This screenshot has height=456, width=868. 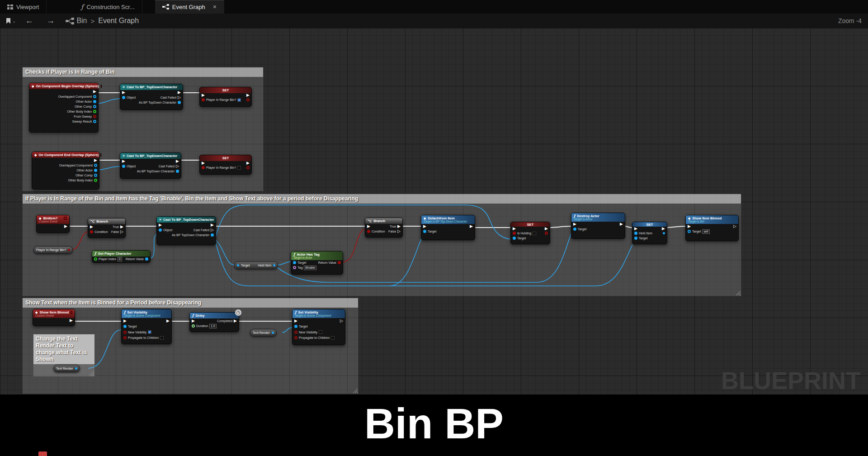 I want to click on getter-player-in-range: Player In Range Bin?, so click(x=53, y=250).